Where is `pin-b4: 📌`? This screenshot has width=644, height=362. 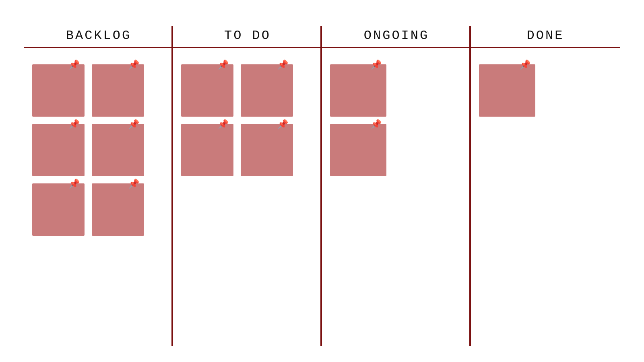 pin-b4: 📌 is located at coordinates (134, 125).